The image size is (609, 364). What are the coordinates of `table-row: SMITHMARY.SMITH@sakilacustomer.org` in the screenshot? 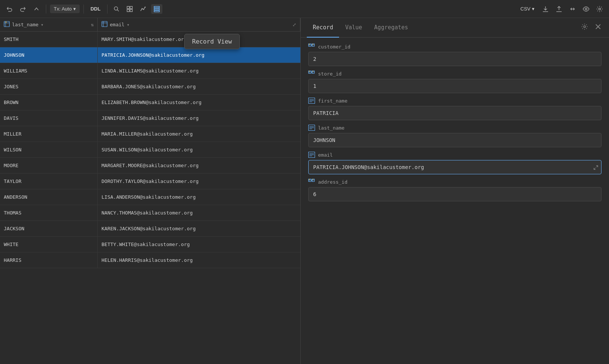 It's located at (150, 39).